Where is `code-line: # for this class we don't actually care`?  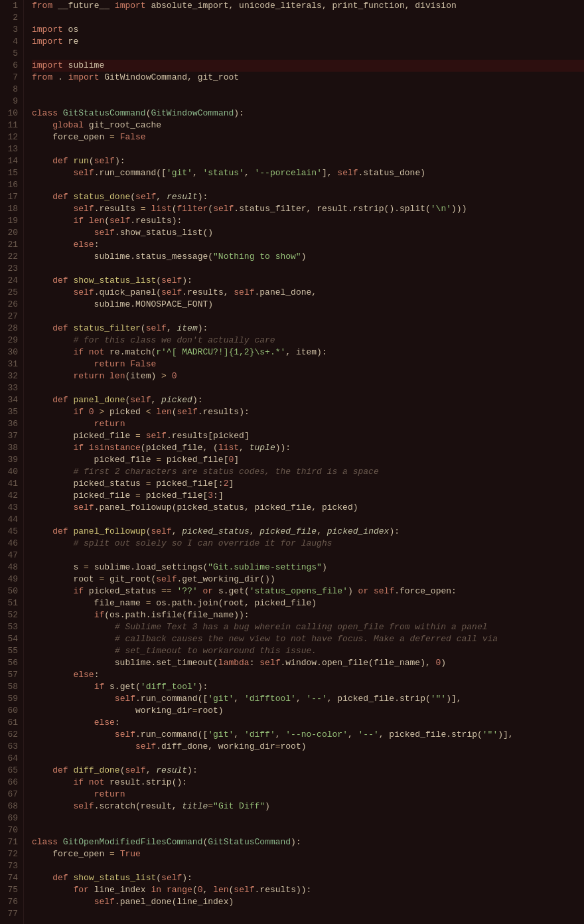 code-line: # for this class we don't actually care is located at coordinates (308, 341).